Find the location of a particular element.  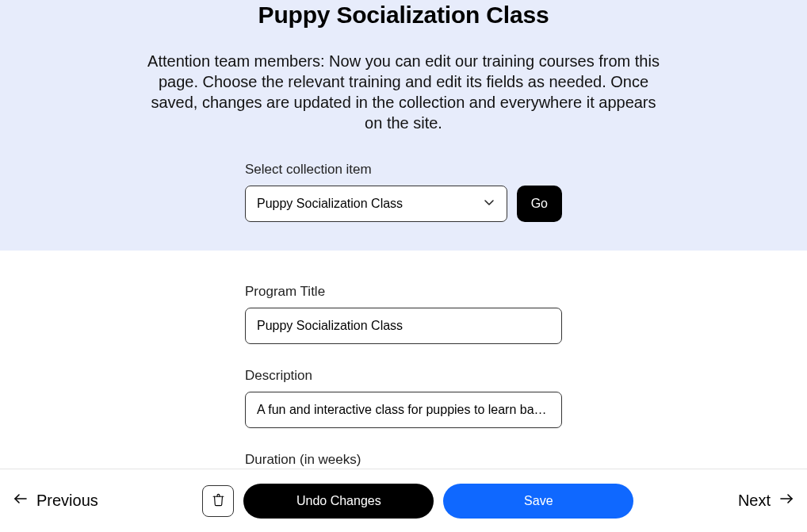

undo-changes-button: Undo Changes is located at coordinates (338, 501).